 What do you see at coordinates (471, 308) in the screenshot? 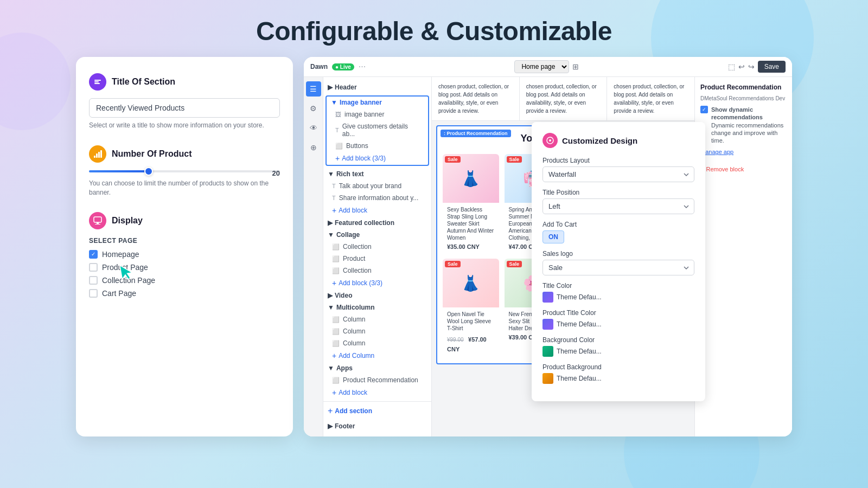
I see `product-card-5: Sale 👗 Open Navel Tie Wool Long Sleeve T…` at bounding box center [471, 308].